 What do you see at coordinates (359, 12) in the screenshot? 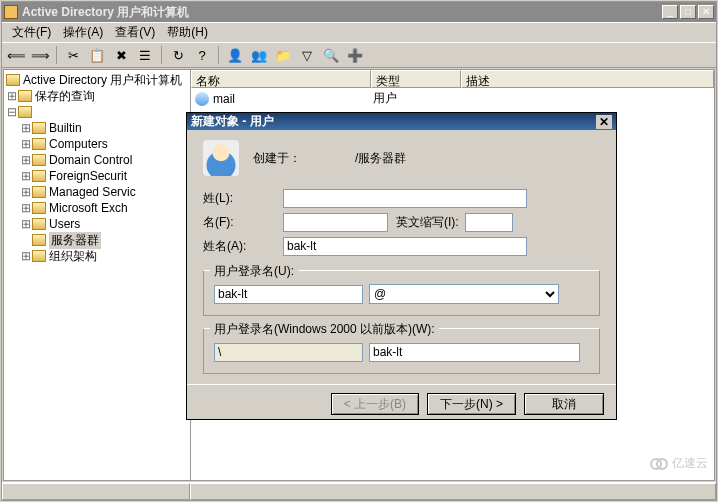
I see `titlebar: Active Directory 用户和计算机 _ □ ✕` at bounding box center [359, 12].